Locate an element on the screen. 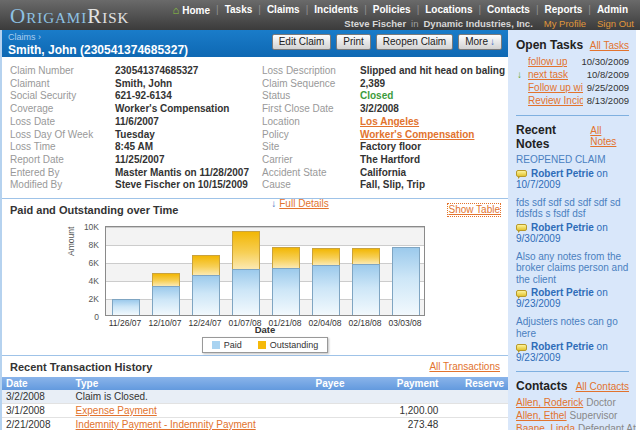 Image resolution: width=640 pixels, height=430 pixels. print-button: Print is located at coordinates (354, 42).